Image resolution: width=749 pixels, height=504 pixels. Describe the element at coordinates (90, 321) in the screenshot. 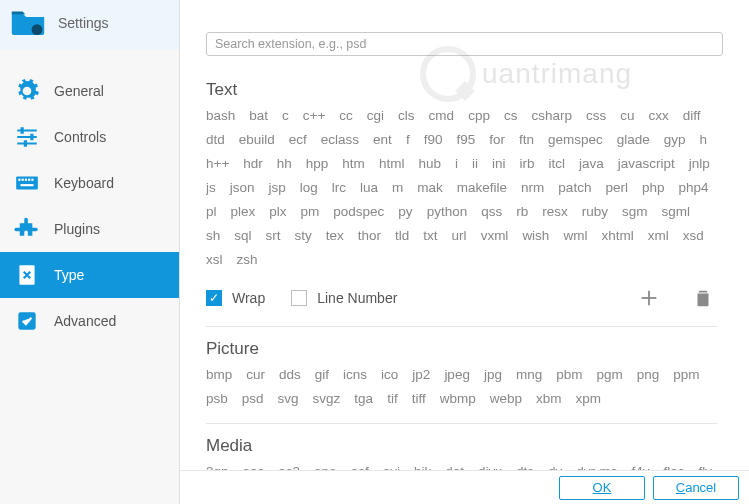

I see `sidebar-item-advanced: Advanced` at that location.